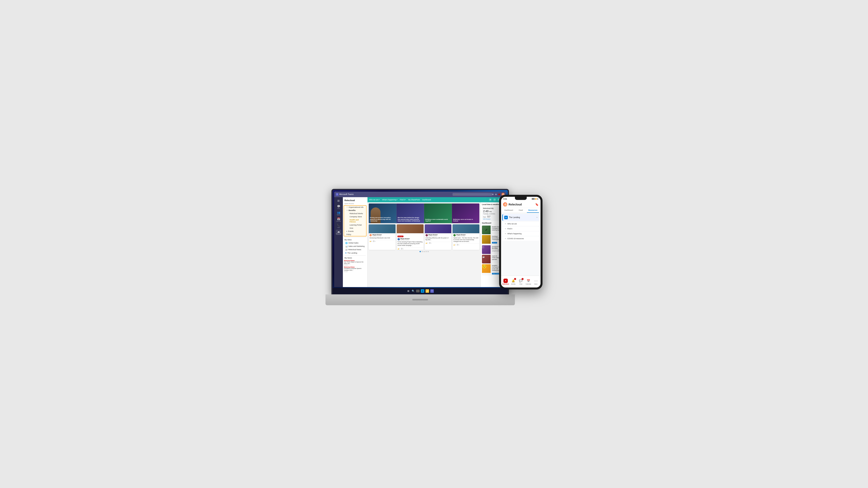 Image resolution: width=868 pixels, height=488 pixels. What do you see at coordinates (338, 207) in the screenshot?
I see `nav-chat-icon: 💬 Chat` at bounding box center [338, 207].